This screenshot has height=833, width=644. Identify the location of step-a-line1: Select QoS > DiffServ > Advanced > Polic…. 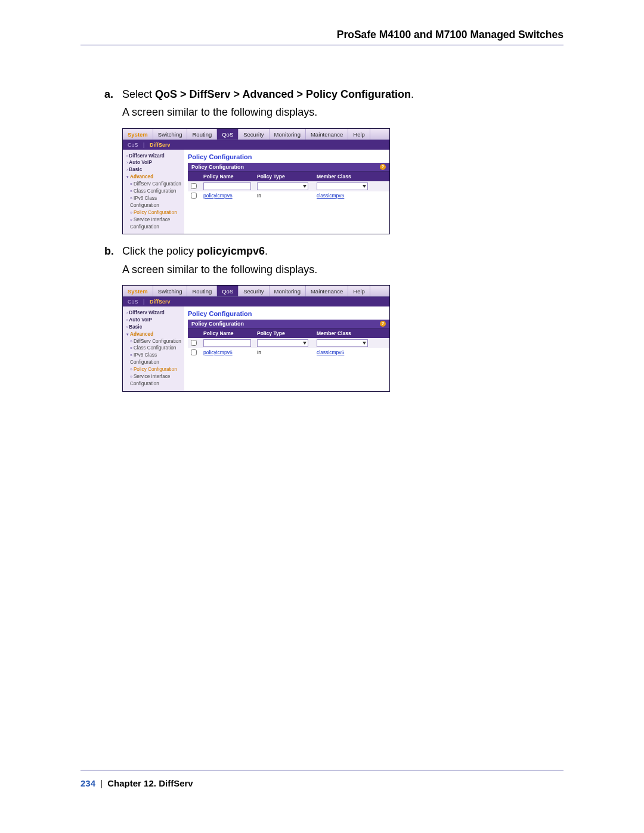
(337, 94).